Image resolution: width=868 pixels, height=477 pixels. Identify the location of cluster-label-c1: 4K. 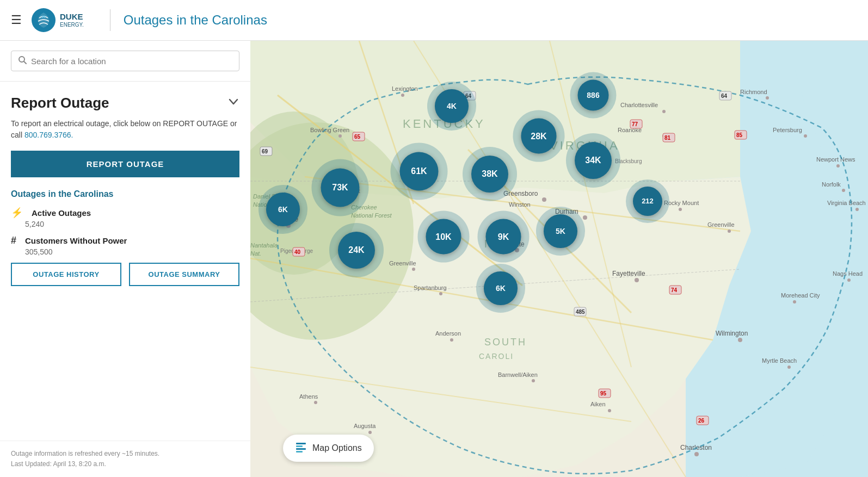
(452, 106).